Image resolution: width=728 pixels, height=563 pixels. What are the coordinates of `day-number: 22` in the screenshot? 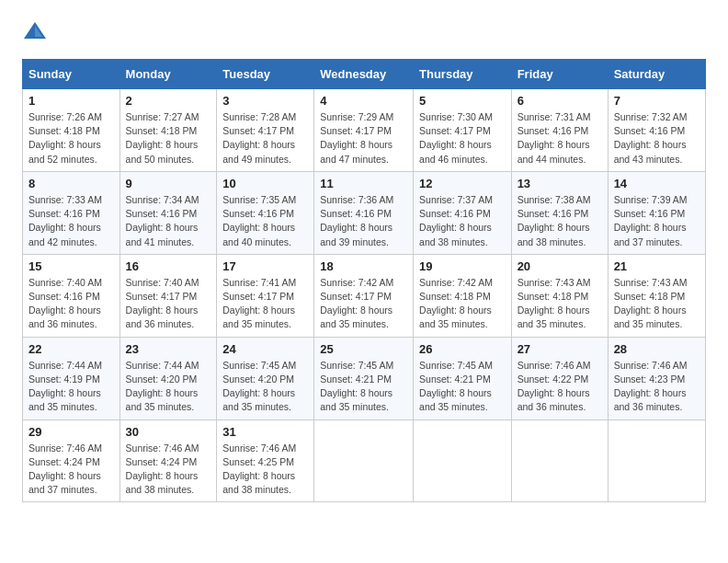 It's located at (72, 350).